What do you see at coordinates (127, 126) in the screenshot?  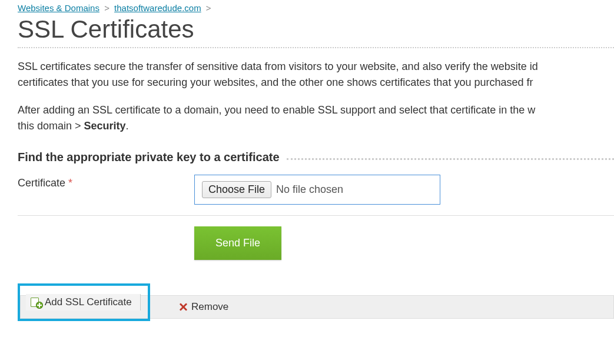 I see `intro-line: .` at bounding box center [127, 126].